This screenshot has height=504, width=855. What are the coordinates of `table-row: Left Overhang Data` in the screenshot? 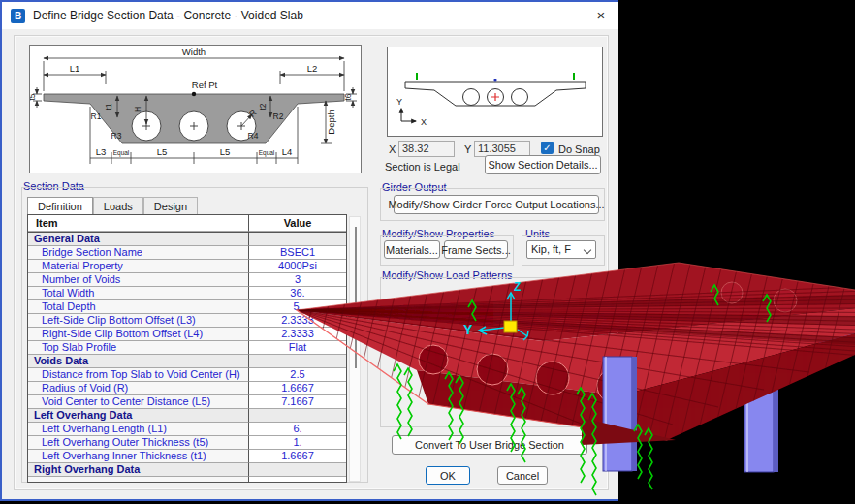 It's located at (187, 416).